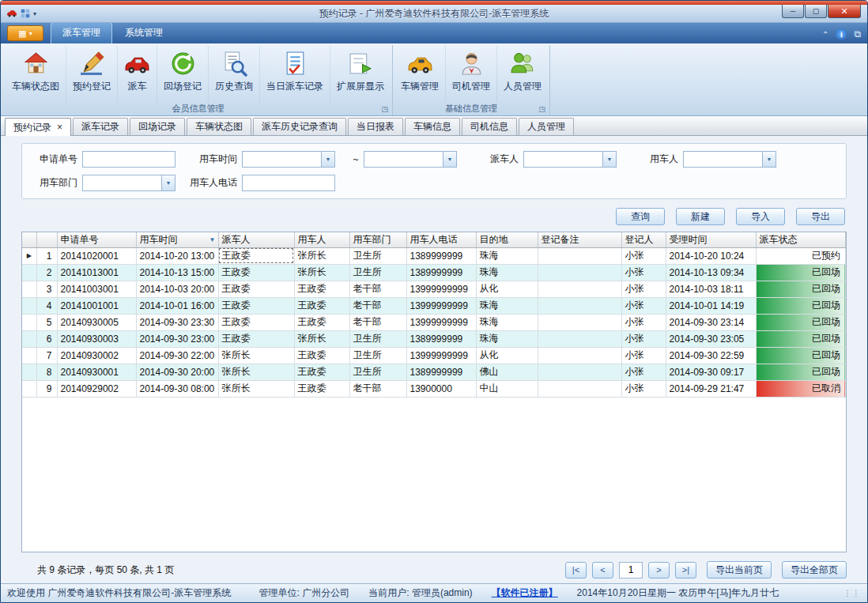 The width and height of the screenshot is (868, 603). Describe the element at coordinates (96, 322) in the screenshot. I see `grid-cell: 20140930005` at that location.